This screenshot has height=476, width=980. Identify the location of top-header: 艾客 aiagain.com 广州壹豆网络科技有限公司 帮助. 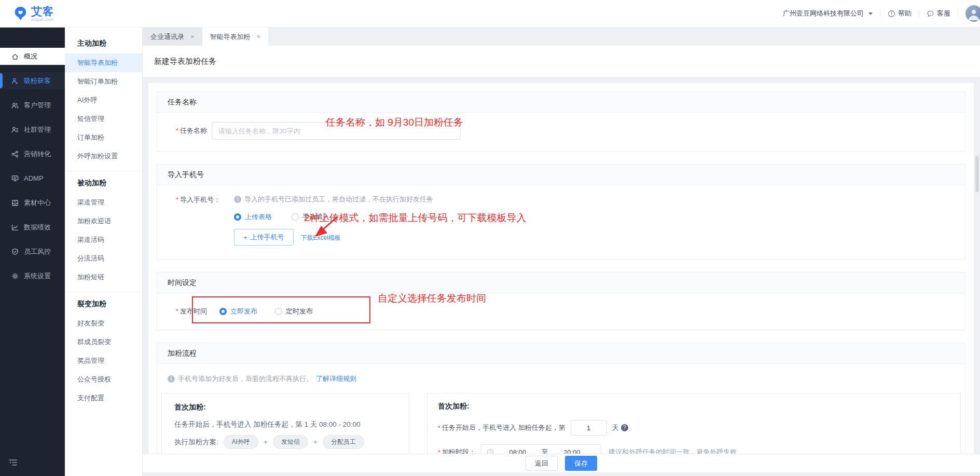
(490, 13).